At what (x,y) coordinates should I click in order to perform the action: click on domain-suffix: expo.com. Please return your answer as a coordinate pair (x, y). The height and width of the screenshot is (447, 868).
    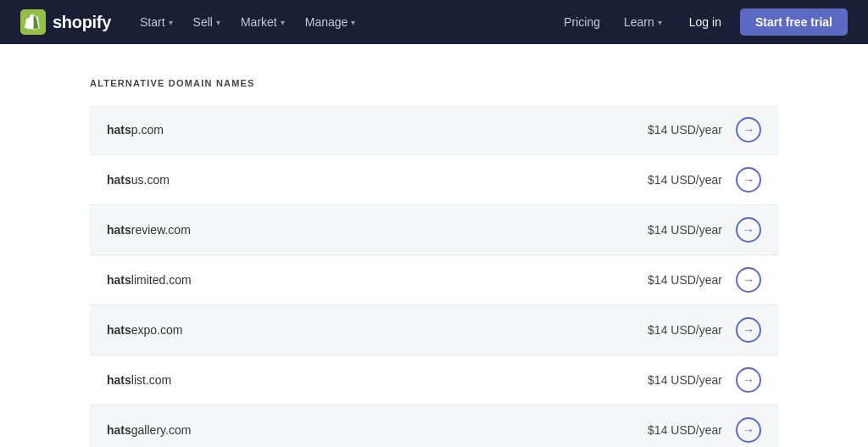
    Looking at the image, I should click on (158, 330).